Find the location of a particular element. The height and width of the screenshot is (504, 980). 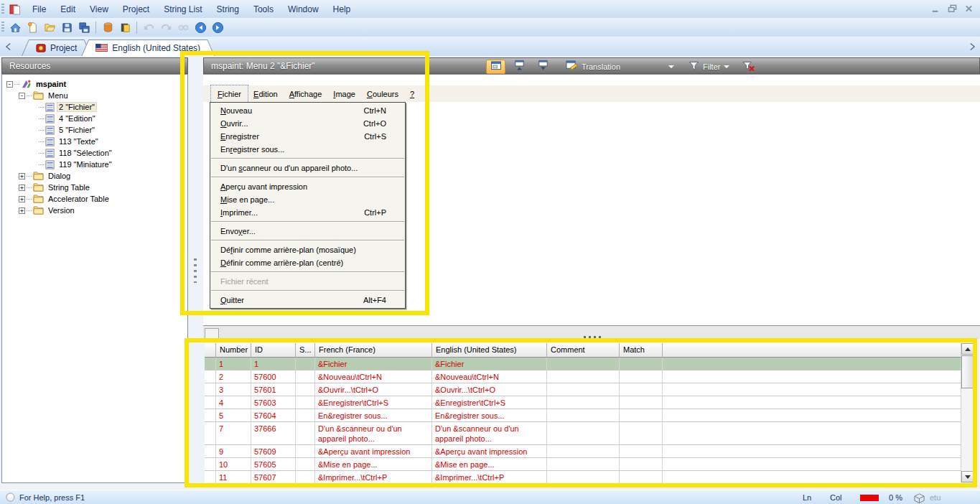

string-row: 557604En&registrer sous...En&registrer s… is located at coordinates (583, 416).